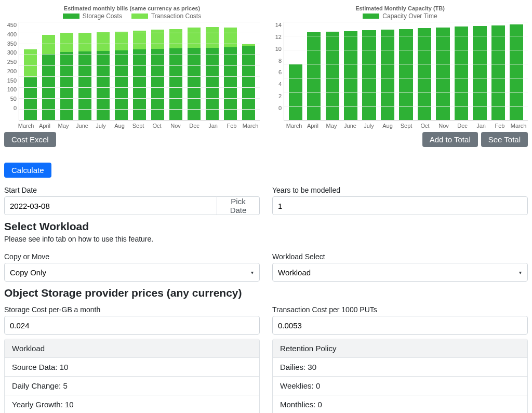  Describe the element at coordinates (266, 239) in the screenshot. I see `select-workload-sub: Please see info tab on how to use this f…` at that location.